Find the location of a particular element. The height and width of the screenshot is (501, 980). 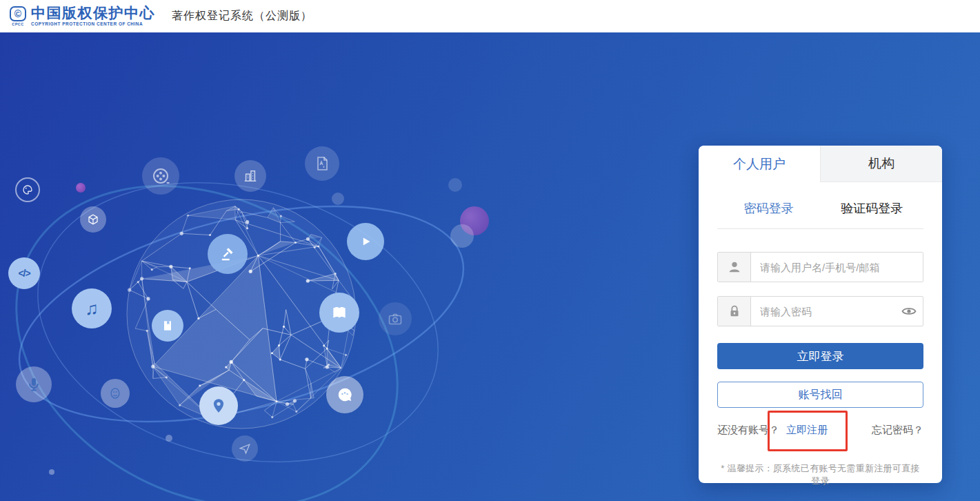

notebook-icon is located at coordinates (168, 326).